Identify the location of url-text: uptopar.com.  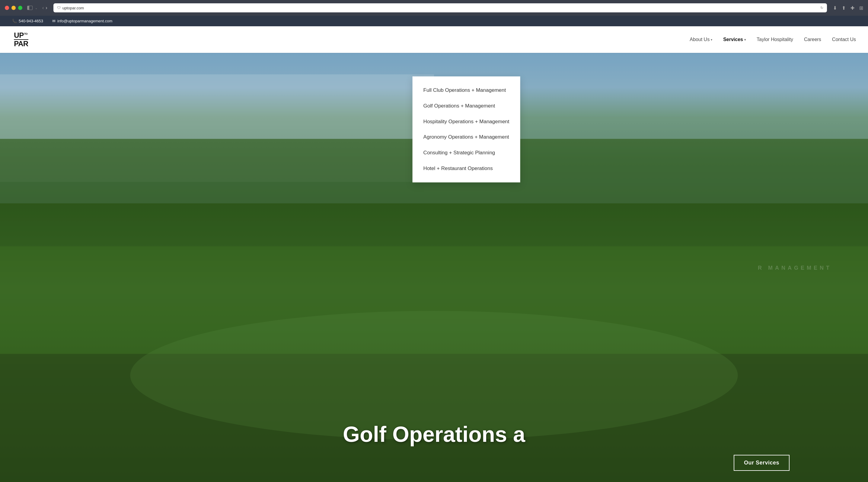
(73, 8).